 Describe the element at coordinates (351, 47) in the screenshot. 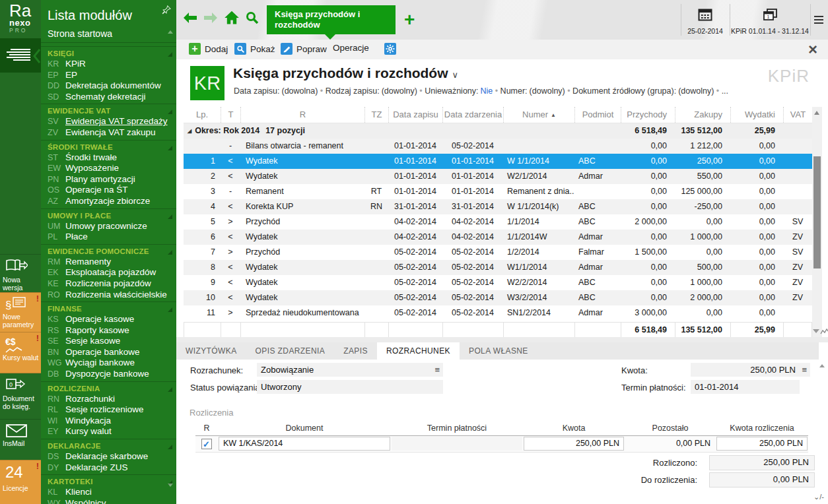

I see `operations-button: Operacje` at that location.